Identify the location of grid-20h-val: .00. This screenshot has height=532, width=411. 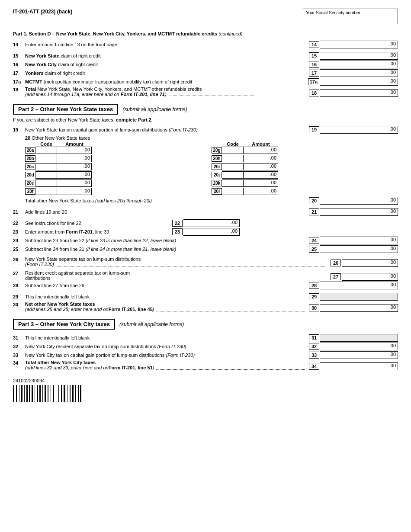
(261, 158).